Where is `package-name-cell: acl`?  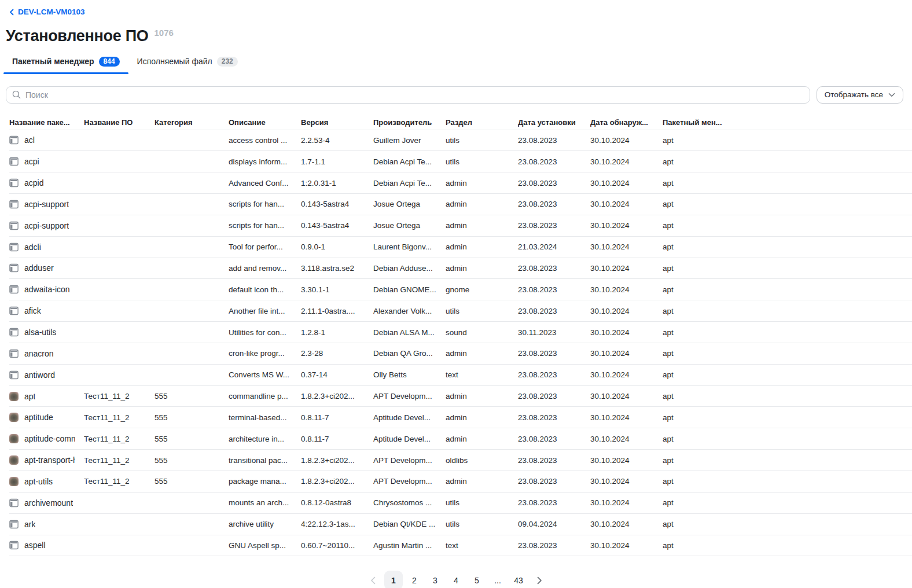
package-name-cell: acl is located at coordinates (46, 140).